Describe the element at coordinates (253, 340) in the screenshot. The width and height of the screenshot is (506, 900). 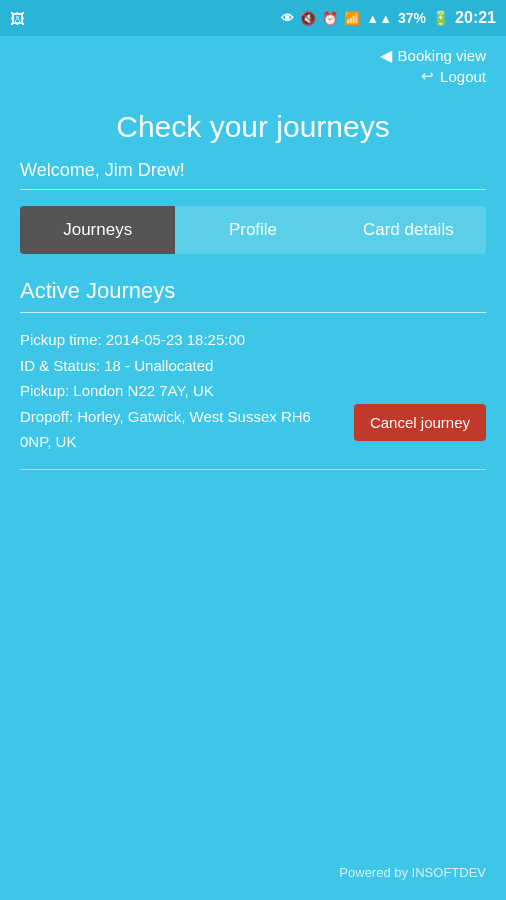
I see `pickup-time: Pickup time: 2014-05-23 18:25:00` at that location.